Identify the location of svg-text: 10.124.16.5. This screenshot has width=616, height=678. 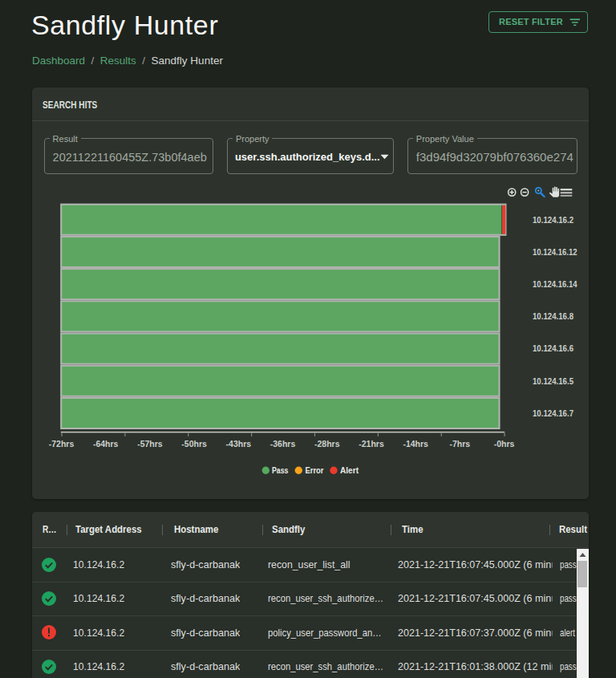
(553, 382).